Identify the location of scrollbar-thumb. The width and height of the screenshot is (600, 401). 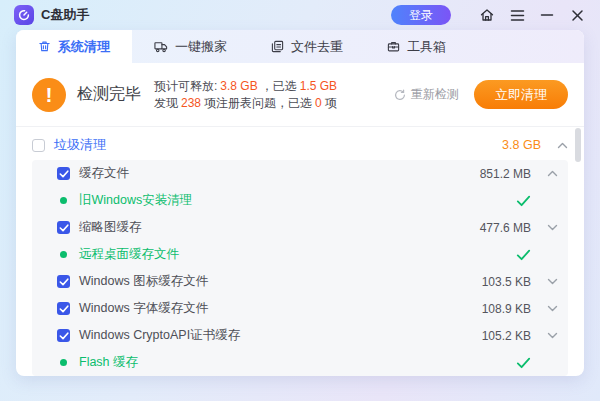
(578, 145).